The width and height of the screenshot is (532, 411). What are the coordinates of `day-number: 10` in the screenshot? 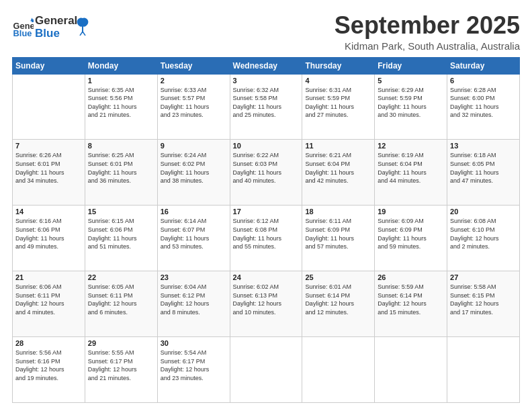 It's located at (266, 146).